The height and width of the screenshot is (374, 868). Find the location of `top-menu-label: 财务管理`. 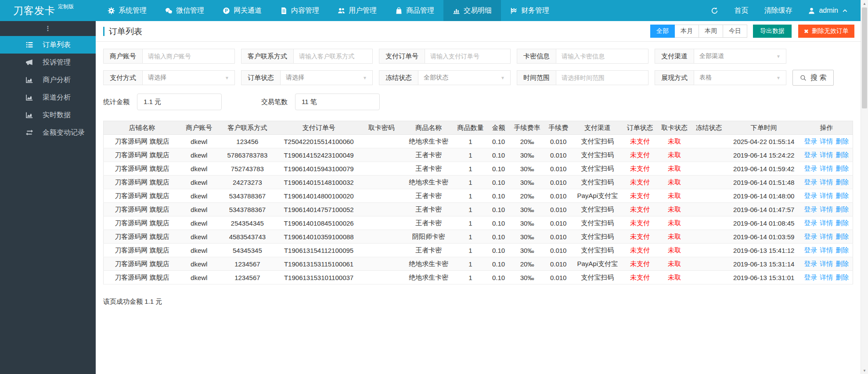

top-menu-label: 财务管理 is located at coordinates (535, 11).